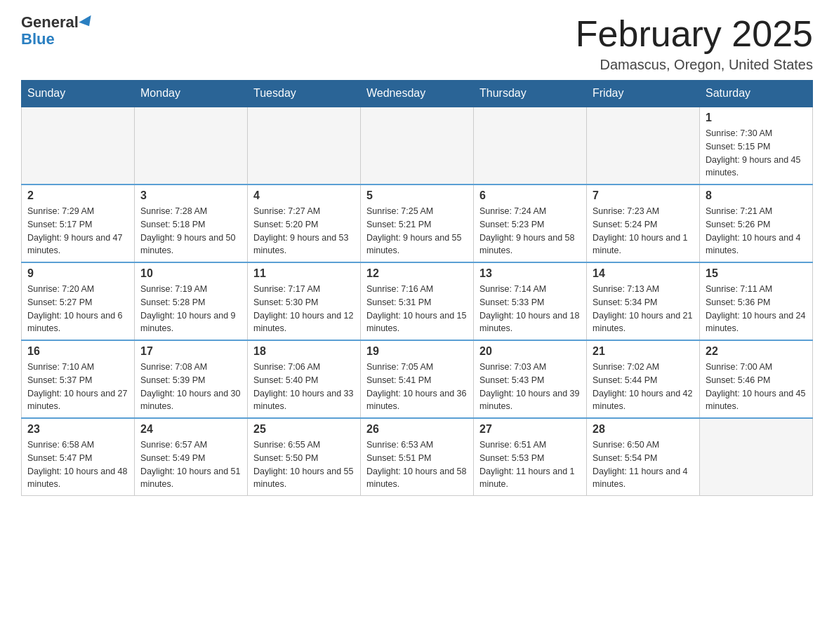  Describe the element at coordinates (417, 351) in the screenshot. I see `day-number: 19` at that location.